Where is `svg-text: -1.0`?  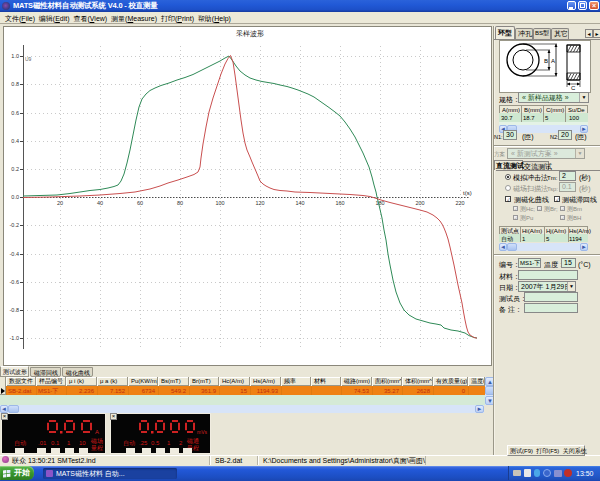
svg-text: -1.0 is located at coordinates (14, 338).